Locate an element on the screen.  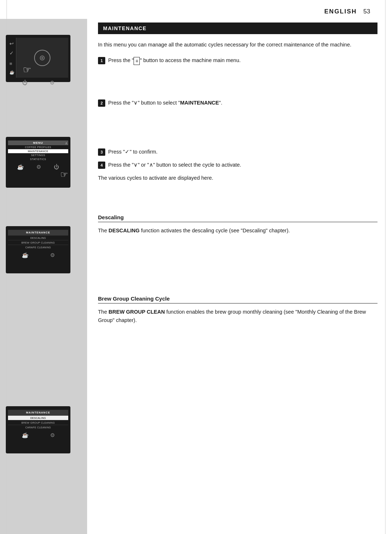
screen4-brew: BREW GROUP CLEANING is located at coordinates (38, 423).